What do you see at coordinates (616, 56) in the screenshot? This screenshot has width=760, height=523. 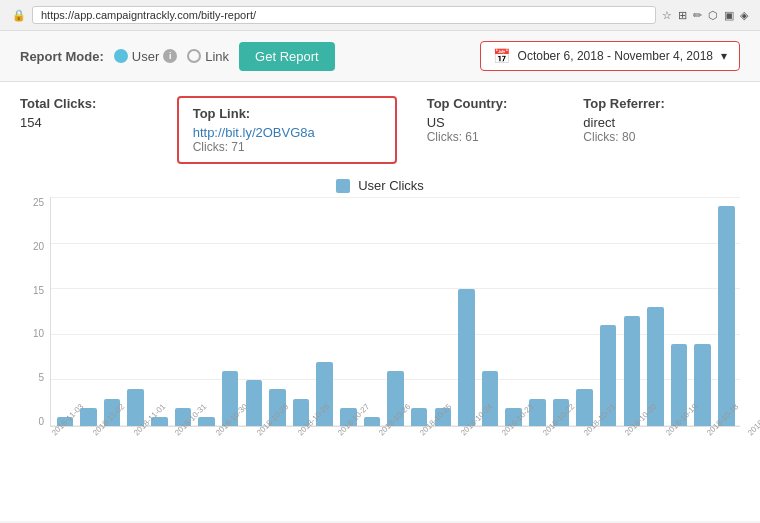 I see `date-range-label: October 6, 2018 - November 4, 2018` at bounding box center [616, 56].